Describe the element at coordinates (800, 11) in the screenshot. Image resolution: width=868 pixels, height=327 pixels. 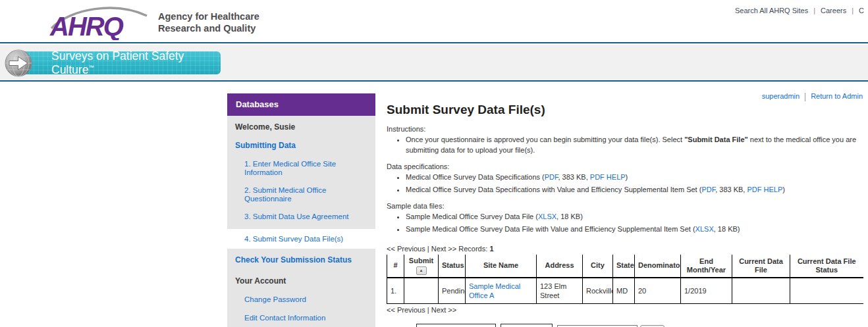
I see `header-utility-links: Search All AHRQ Sites|Careers|C` at that location.